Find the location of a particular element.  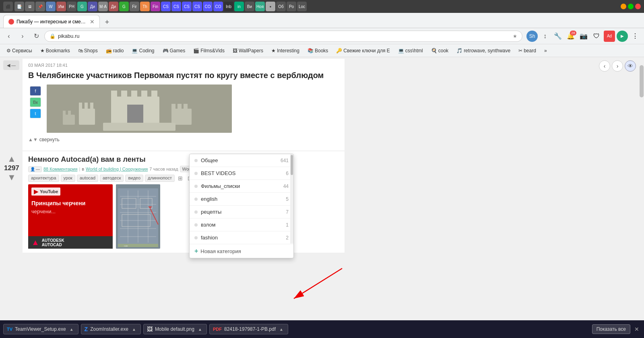

tab-close-btn: ✕ is located at coordinates (92, 22).